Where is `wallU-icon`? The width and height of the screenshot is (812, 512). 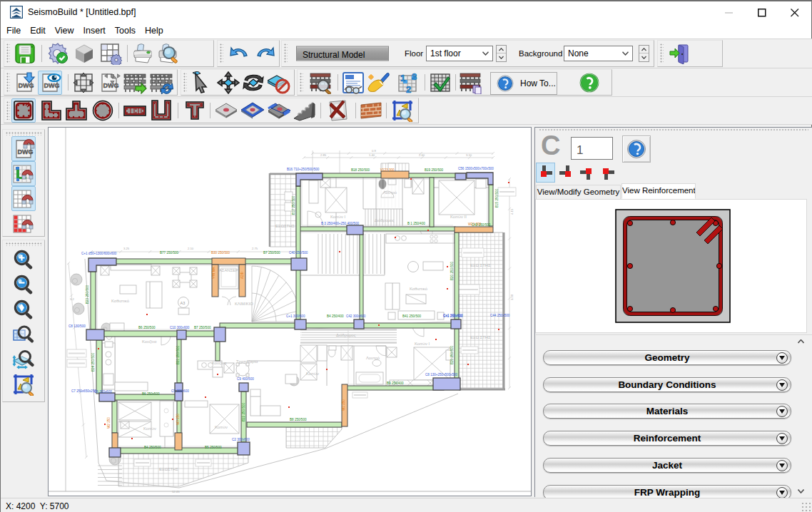
wallU-icon is located at coordinates (161, 111).